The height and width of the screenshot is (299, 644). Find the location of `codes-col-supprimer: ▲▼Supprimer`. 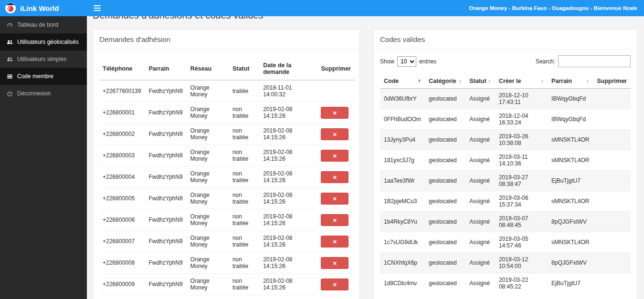

codes-col-supprimer: ▲▼Supprimer is located at coordinates (612, 81).